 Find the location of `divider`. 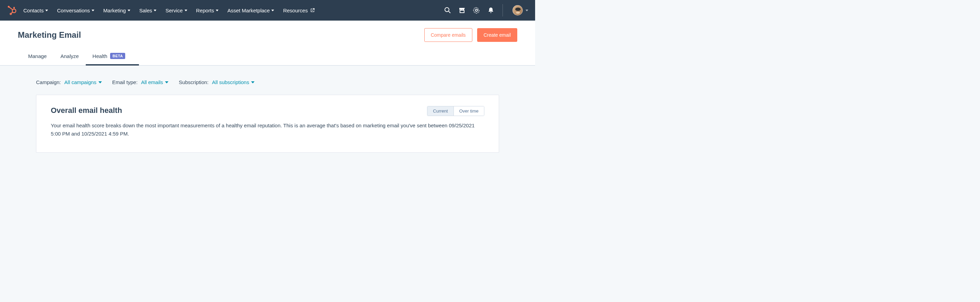

divider is located at coordinates (503, 10).